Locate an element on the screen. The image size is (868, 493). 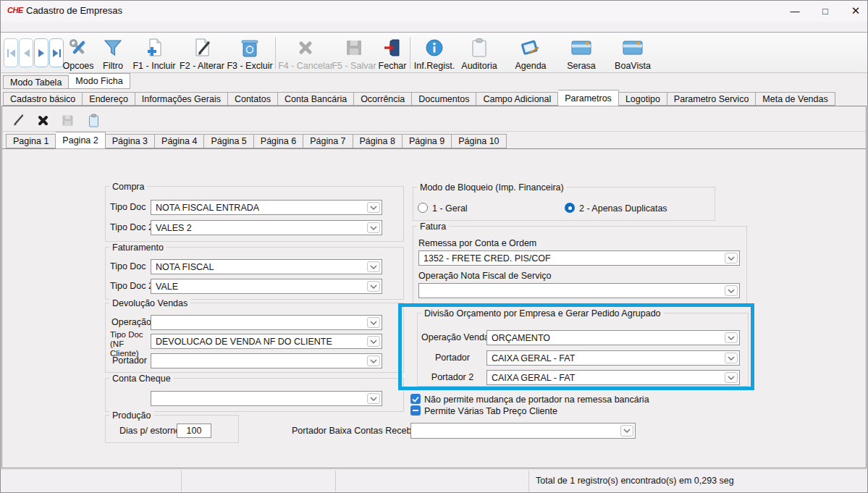
checkbox-permite-varias-tab is located at coordinates (416, 410).